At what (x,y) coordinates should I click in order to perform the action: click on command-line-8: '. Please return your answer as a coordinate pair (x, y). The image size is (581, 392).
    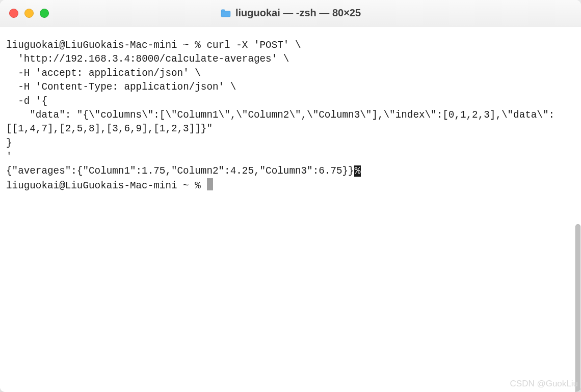
    Looking at the image, I should click on (9, 157).